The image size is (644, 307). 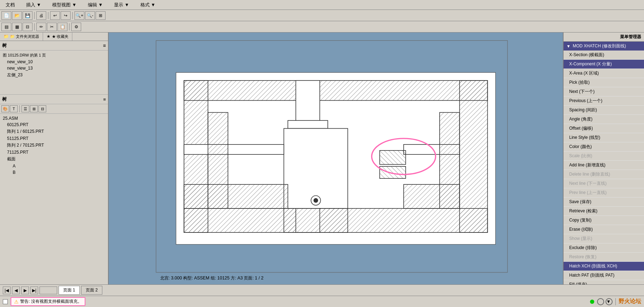 I want to click on tab-favorites: ★ ★ 收藏夹, so click(x=58, y=37).